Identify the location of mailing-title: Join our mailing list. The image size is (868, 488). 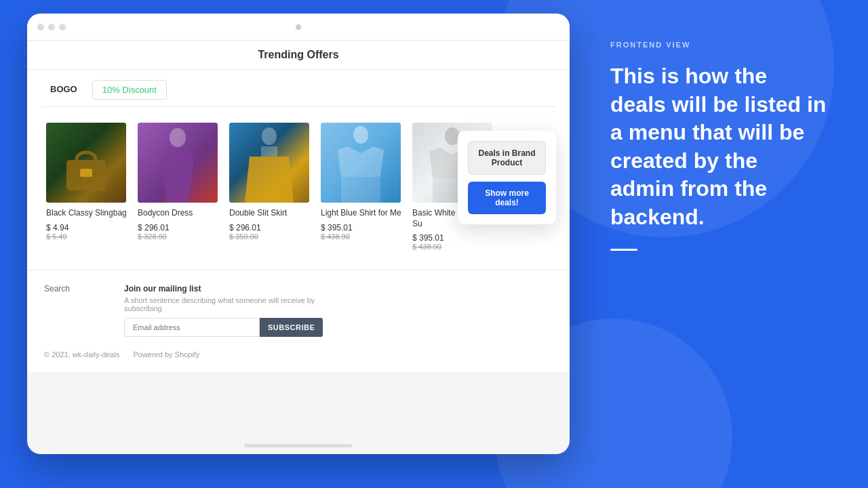
(226, 289).